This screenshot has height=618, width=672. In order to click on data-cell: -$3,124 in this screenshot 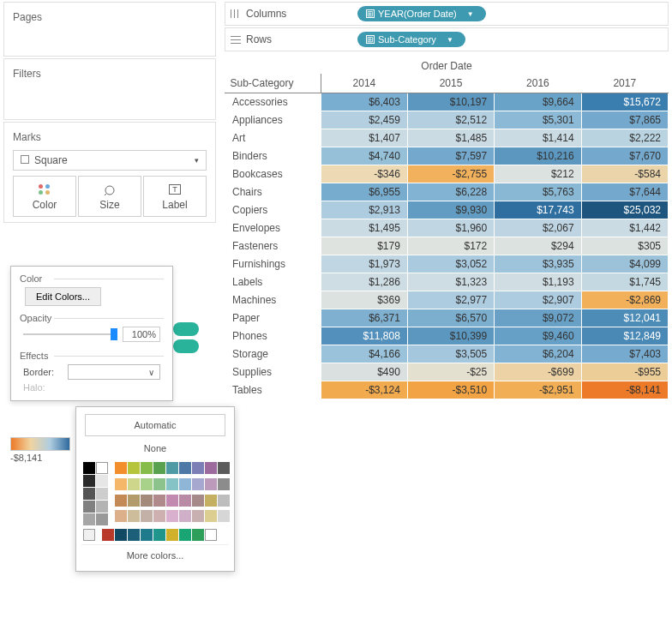, I will do `click(363, 391)`.